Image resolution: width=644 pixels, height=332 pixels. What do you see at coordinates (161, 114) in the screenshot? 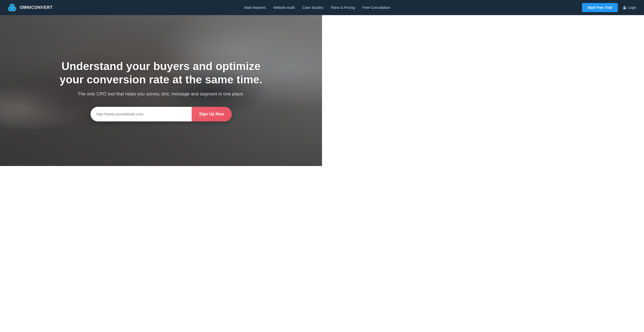
I see `hero-cta-form: Sign Up Now` at bounding box center [161, 114].